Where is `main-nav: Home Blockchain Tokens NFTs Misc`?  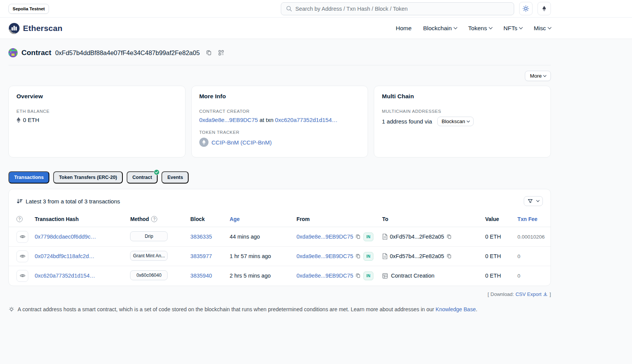
main-nav: Home Blockchain Tokens NFTs Misc is located at coordinates (474, 28).